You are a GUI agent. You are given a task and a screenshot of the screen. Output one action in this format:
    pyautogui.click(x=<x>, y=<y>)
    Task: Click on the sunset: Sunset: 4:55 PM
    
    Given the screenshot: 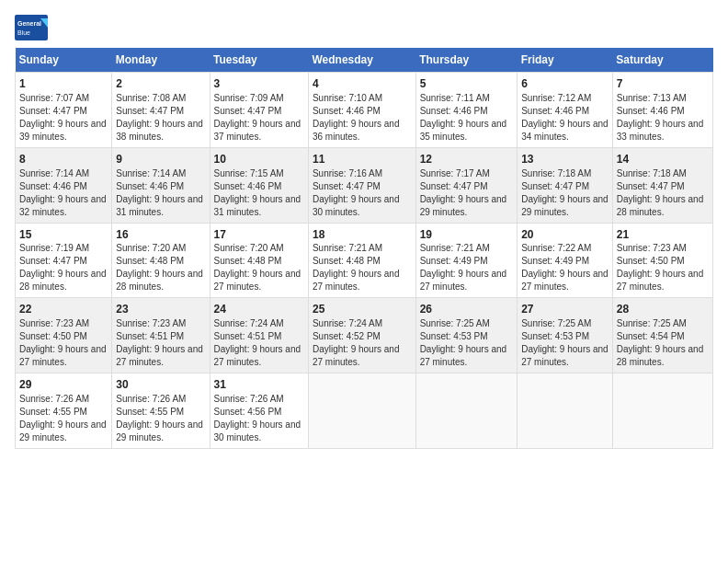 What is the action you would take?
    pyautogui.click(x=160, y=412)
    